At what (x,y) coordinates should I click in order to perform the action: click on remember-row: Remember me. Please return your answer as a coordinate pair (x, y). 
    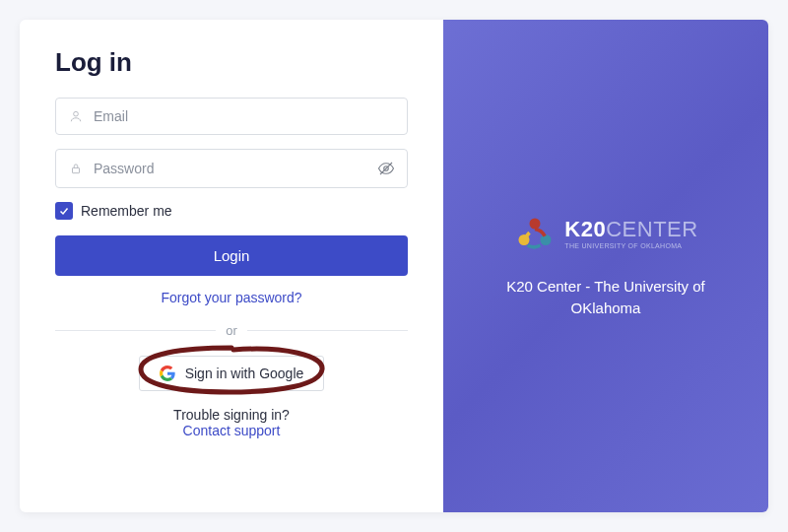
    Looking at the image, I should click on (231, 211).